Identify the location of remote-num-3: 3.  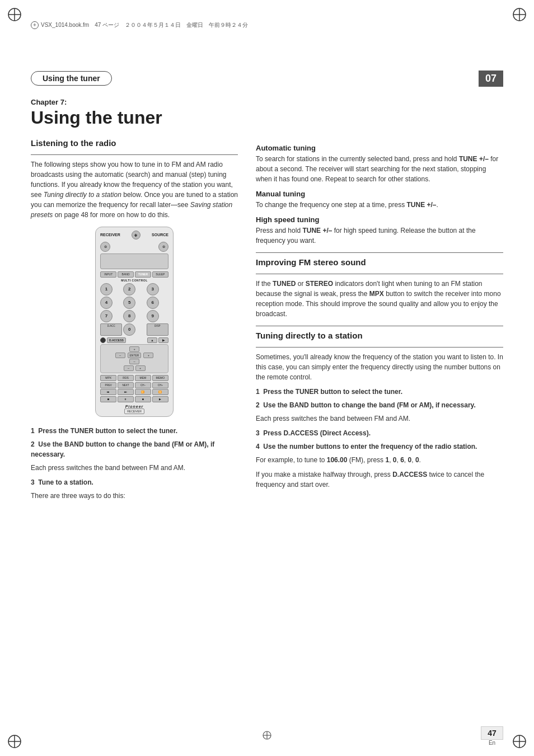
(153, 289).